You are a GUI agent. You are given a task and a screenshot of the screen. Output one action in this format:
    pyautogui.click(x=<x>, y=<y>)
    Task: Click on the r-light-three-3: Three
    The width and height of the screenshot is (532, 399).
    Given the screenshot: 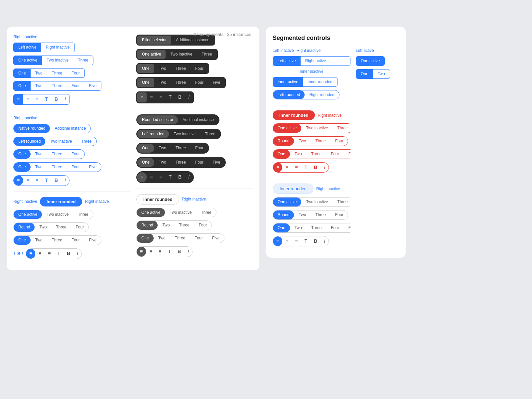 What is the action you would take?
    pyautogui.click(x=317, y=228)
    